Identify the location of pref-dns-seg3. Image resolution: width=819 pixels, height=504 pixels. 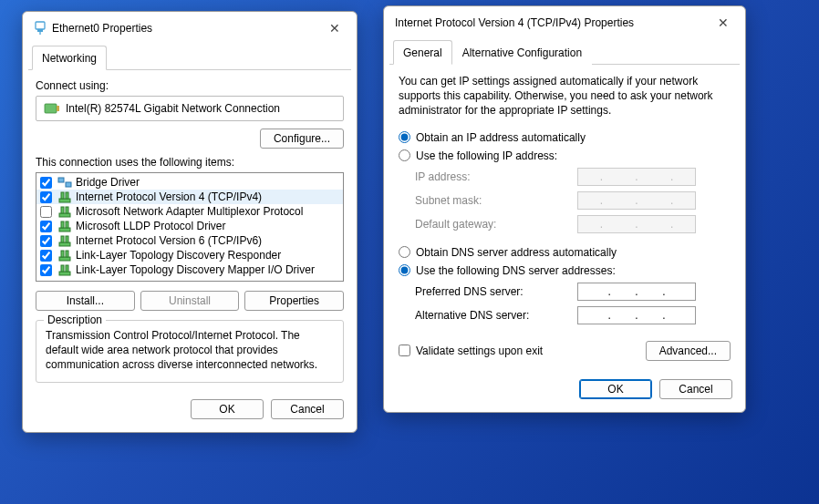
(650, 292).